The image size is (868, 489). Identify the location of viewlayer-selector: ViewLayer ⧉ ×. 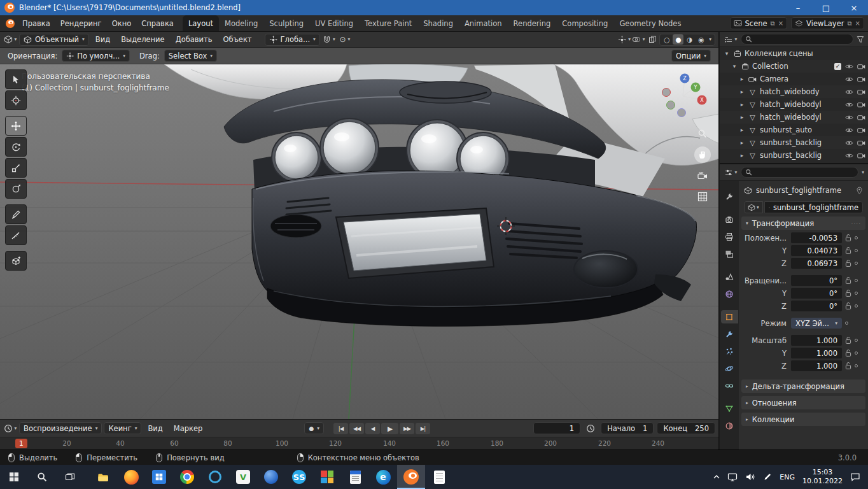
(827, 23).